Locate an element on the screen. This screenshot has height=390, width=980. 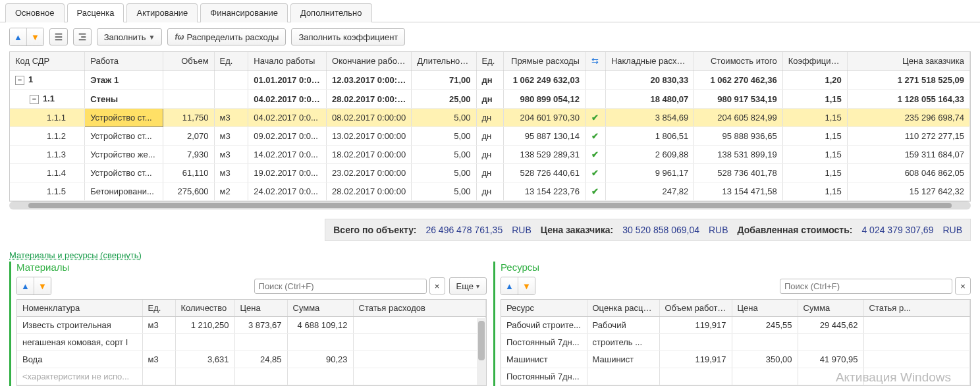
cell-work: Устройство же... is located at coordinates (124, 155).